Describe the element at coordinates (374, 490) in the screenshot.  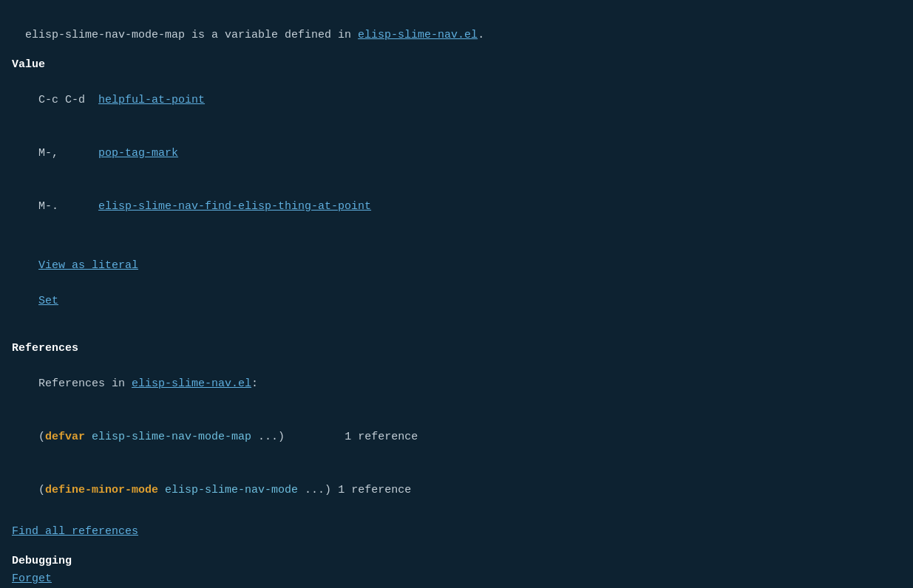
I see `ref-count-1: 1 reference` at that location.